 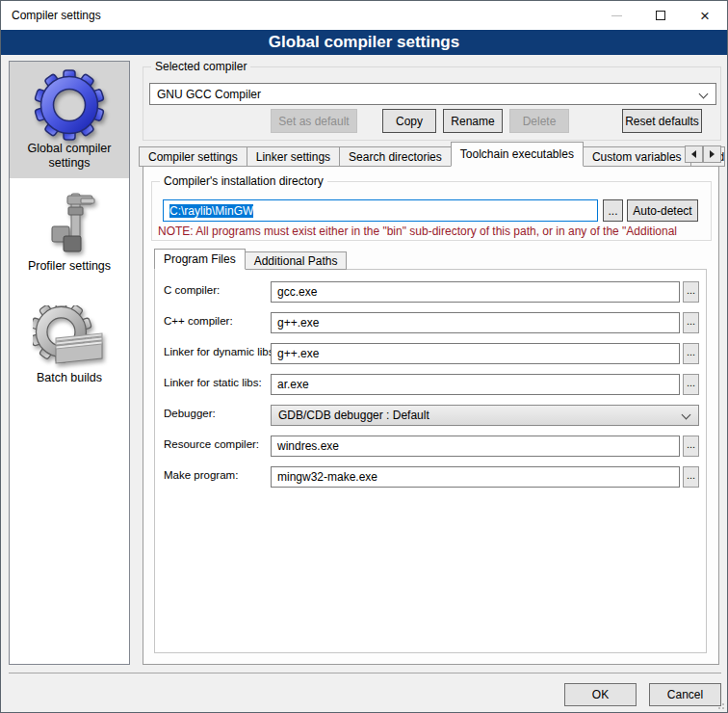 I want to click on c-compiler-label: C compiler:, so click(x=192, y=290).